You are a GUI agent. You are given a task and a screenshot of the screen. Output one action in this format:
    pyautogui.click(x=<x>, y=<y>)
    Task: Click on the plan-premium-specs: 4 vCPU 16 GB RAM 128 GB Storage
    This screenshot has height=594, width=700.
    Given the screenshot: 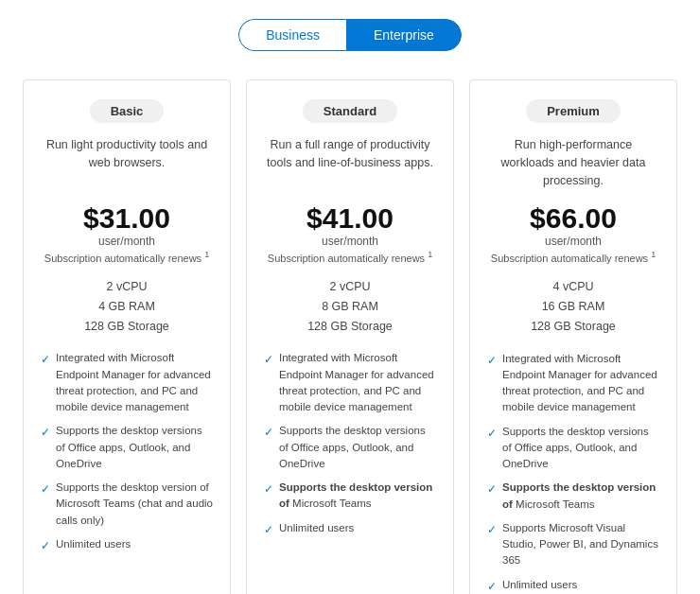 What is the action you would take?
    pyautogui.click(x=573, y=307)
    